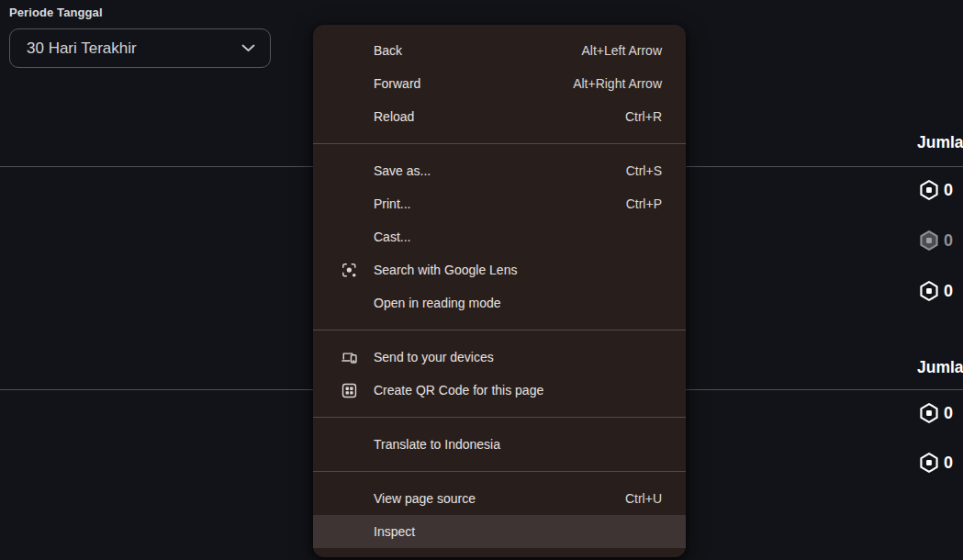 The height and width of the screenshot is (560, 963). What do you see at coordinates (499, 237) in the screenshot?
I see `menu-item-cast: Cast...` at bounding box center [499, 237].